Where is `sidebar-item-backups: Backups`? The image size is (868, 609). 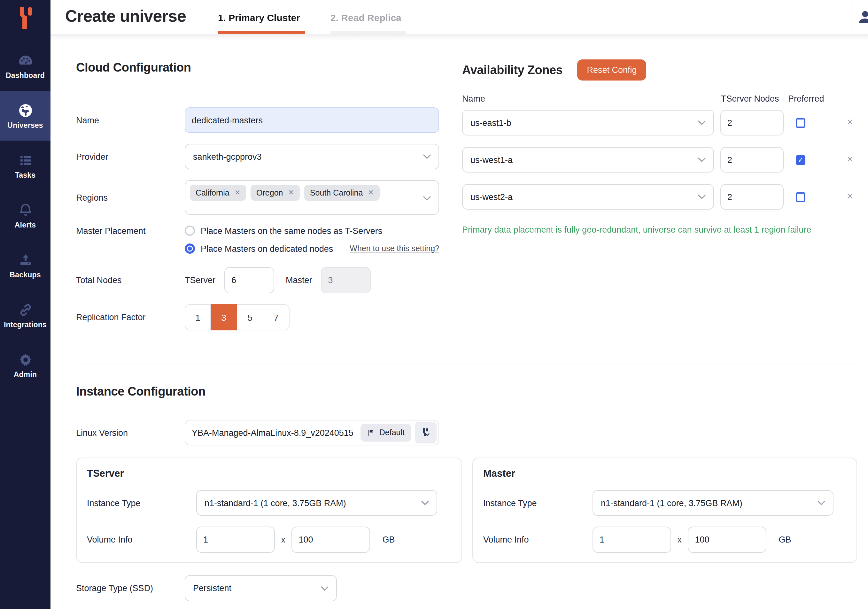 sidebar-item-backups: Backups is located at coordinates (25, 265).